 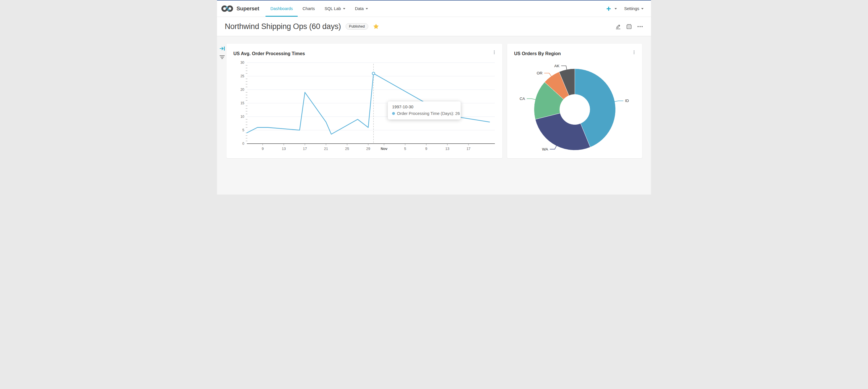 I want to click on svg-text: 21, so click(x=326, y=149).